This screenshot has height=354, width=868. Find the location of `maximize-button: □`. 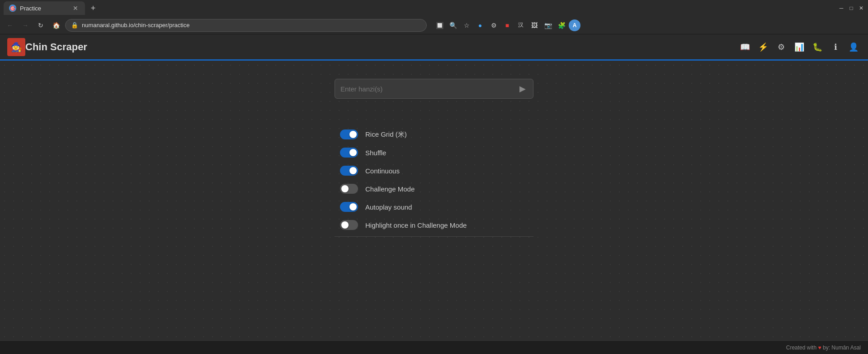

maximize-button: □ is located at coordinates (851, 8).